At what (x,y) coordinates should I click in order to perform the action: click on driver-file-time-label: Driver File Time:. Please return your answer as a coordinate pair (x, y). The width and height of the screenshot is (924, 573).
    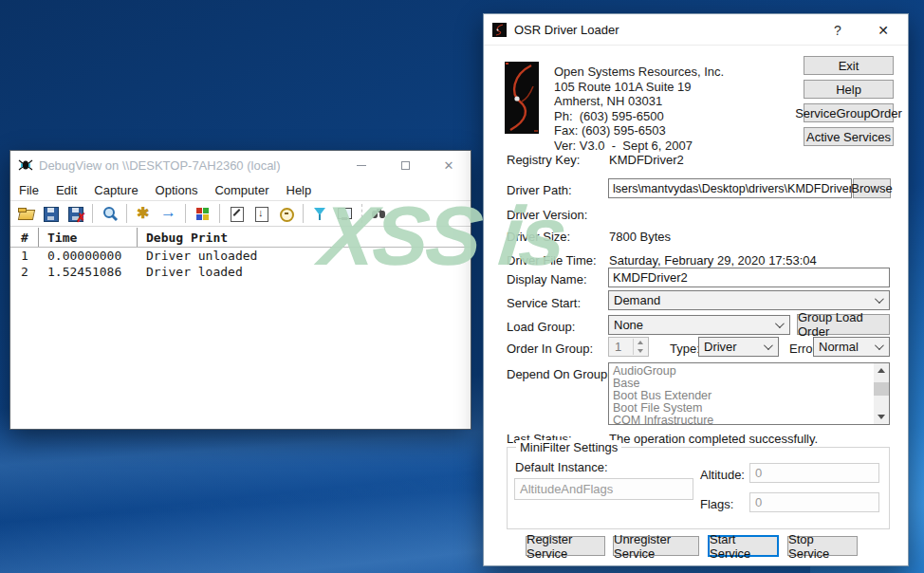
    Looking at the image, I should click on (552, 260).